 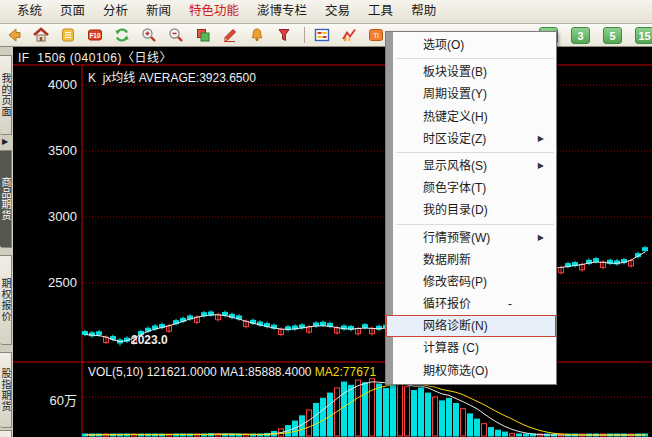 I want to click on back-arrow-icon, so click(x=14, y=35).